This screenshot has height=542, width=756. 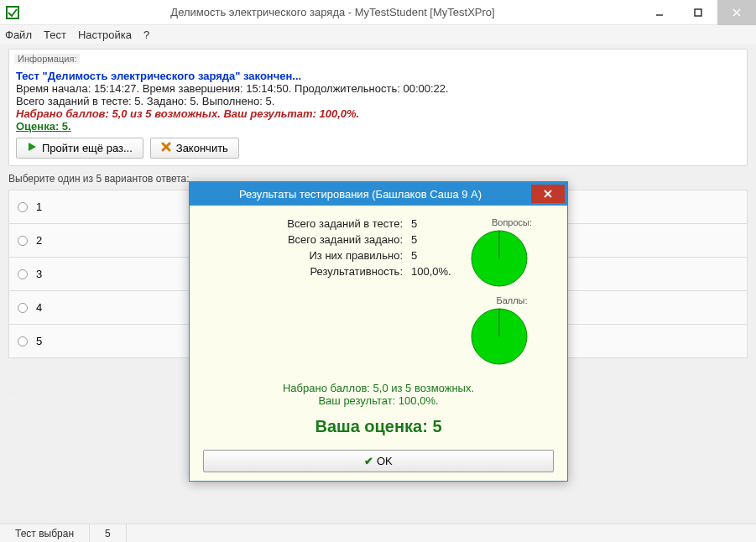 I want to click on stat-total-value: 5, so click(x=441, y=223).